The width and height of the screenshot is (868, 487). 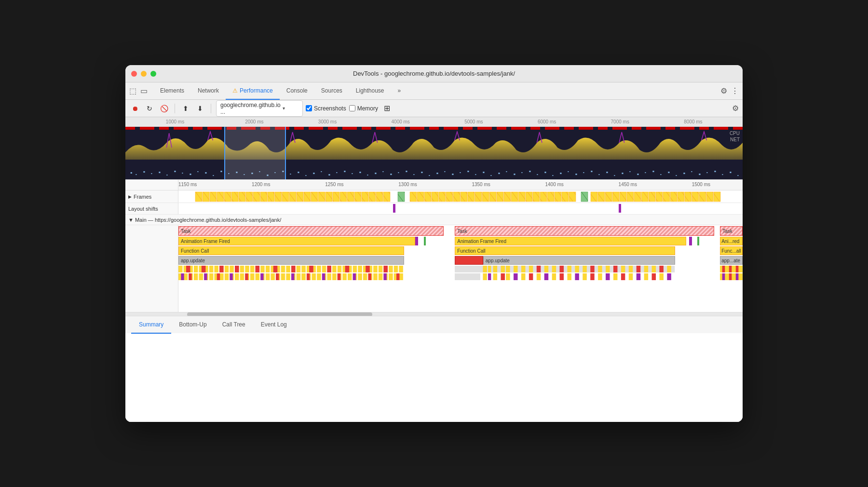 What do you see at coordinates (134, 74) in the screenshot?
I see `close-button` at bounding box center [134, 74].